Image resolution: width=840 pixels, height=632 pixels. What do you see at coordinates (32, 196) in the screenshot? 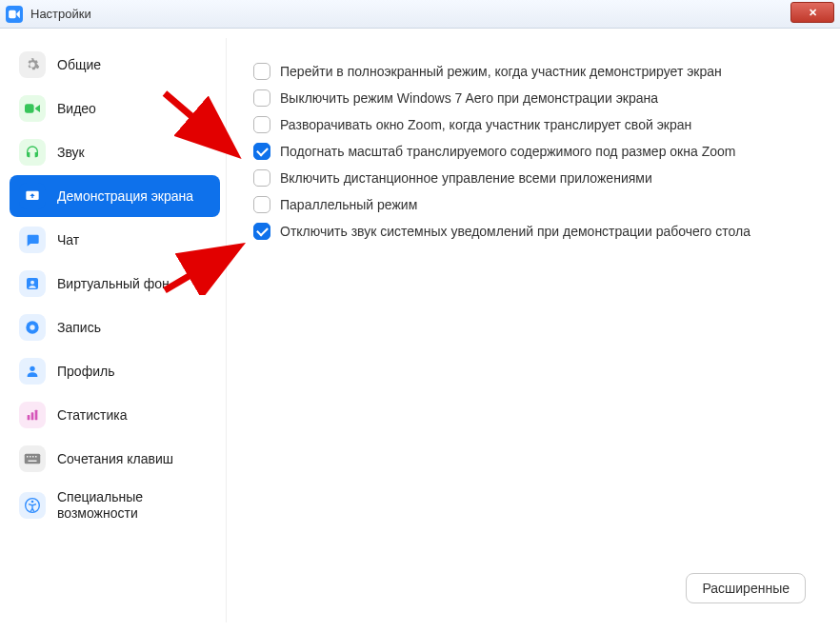
I see `share-screen-icon` at bounding box center [32, 196].